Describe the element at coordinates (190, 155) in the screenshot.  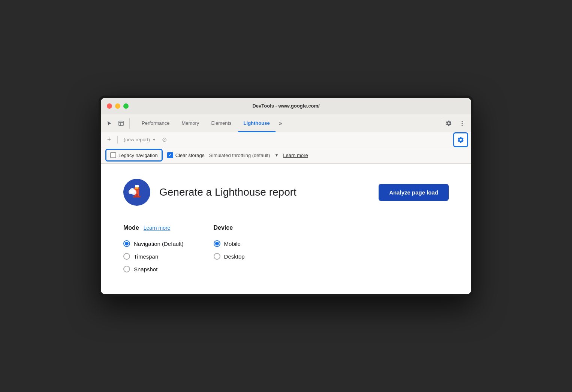
I see `clear-storage-label: Clear storage` at that location.